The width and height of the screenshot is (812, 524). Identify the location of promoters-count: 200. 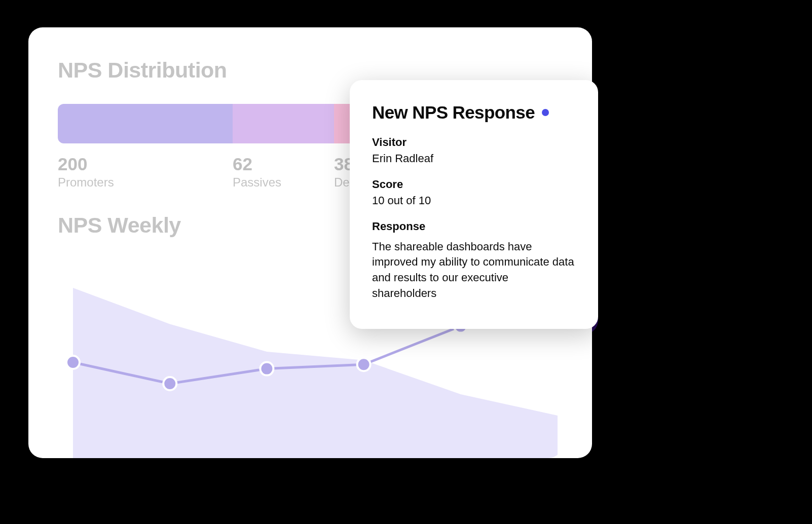
(145, 164).